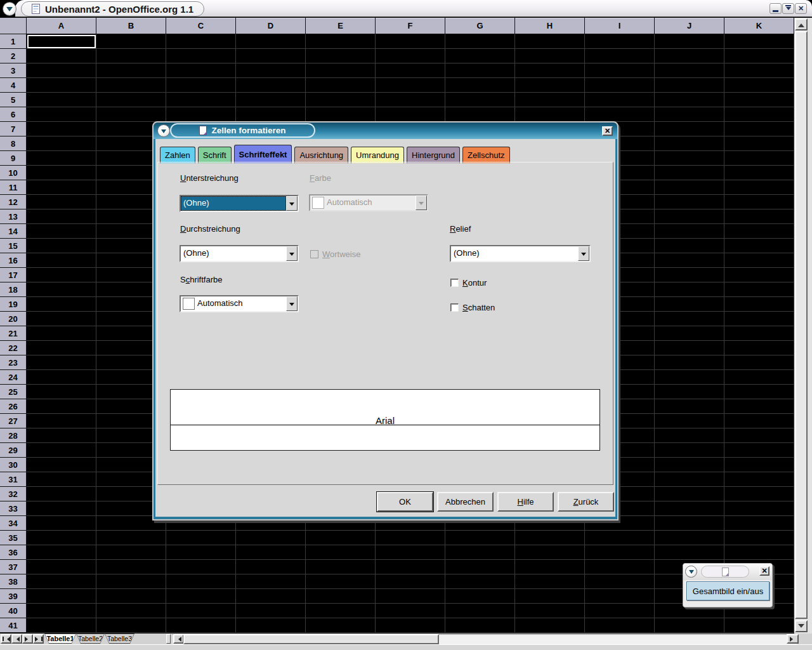 This screenshot has height=650, width=812. I want to click on floating-window-menu-button, so click(691, 571).